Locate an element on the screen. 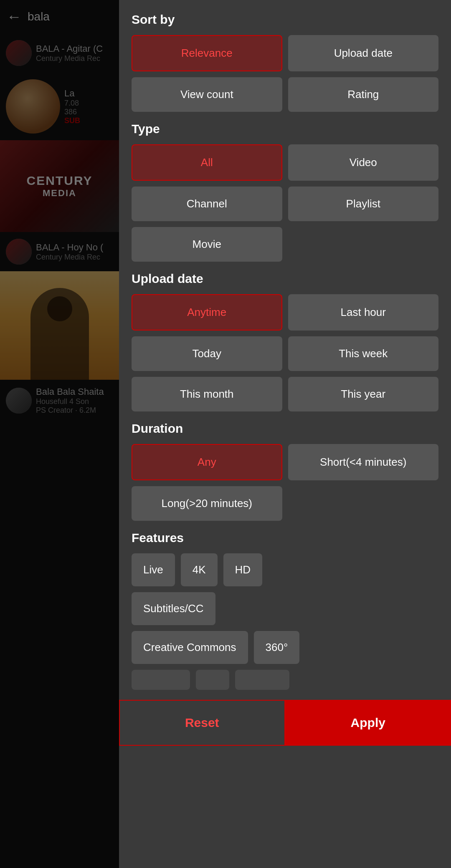  upload-date-title: Upload date is located at coordinates (285, 279).